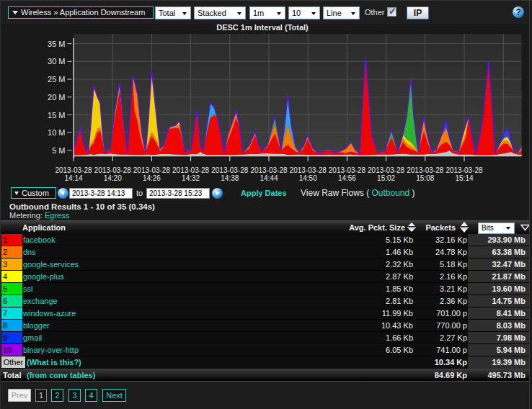  What do you see at coordinates (268, 179) in the screenshot?
I see `svg-text: 14:44` at bounding box center [268, 179].